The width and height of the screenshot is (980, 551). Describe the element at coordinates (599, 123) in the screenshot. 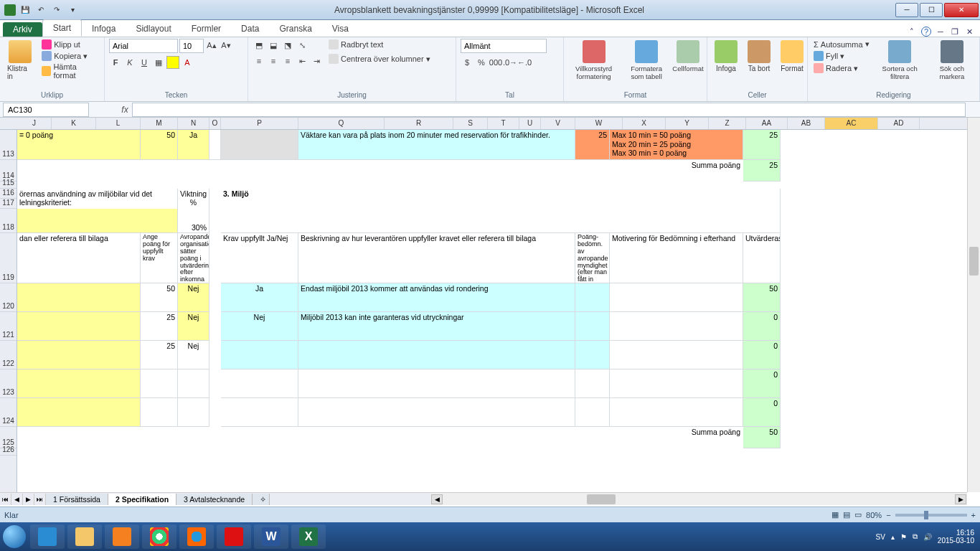

I see `col-header-W: W` at that location.